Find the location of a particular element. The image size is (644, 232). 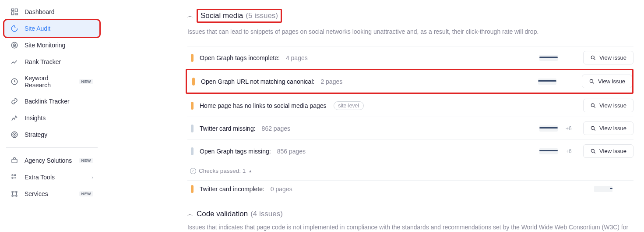

sidebar-item-agency-solutions: Agency SolutionsNEW is located at coordinates (52, 161).